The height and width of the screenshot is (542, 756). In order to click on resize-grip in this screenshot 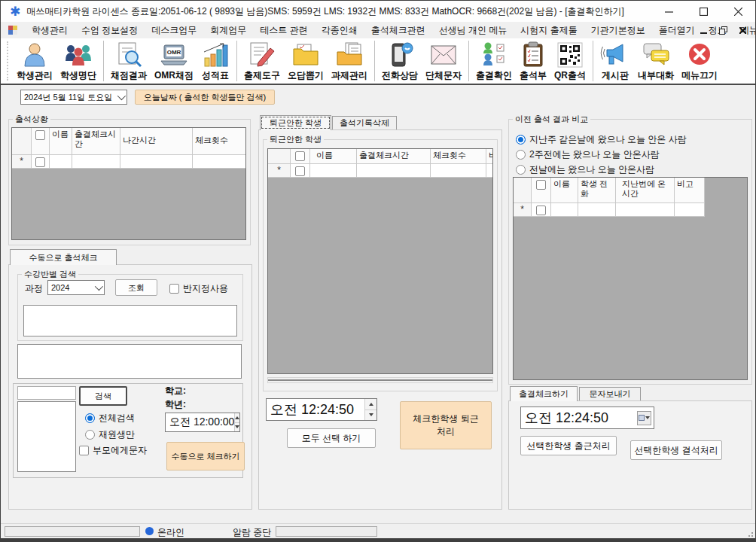, I will do `click(750, 534)`.